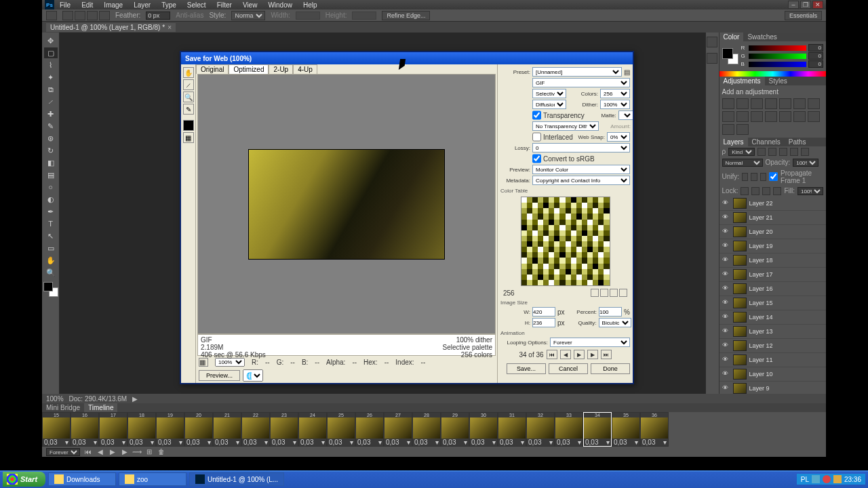  Describe the element at coordinates (51, 126) in the screenshot. I see `brush-tool-icon: ✎` at that location.